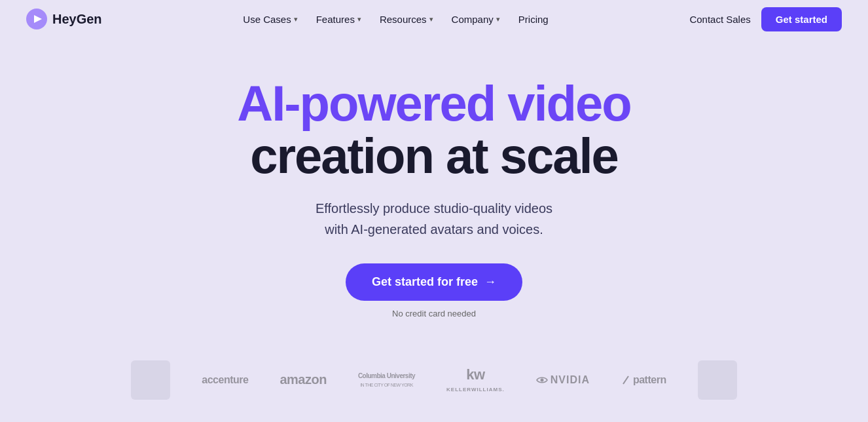 This screenshot has width=868, height=422. Describe the element at coordinates (476, 20) in the screenshot. I see `nav-company: Company ▾` at that location.